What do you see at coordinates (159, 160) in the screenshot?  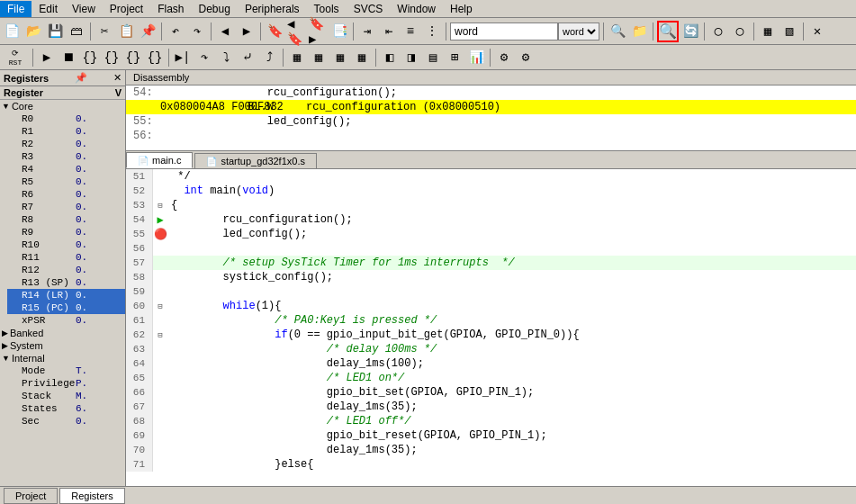 I see `tab-main-c: 📄 main.c` at bounding box center [159, 160].